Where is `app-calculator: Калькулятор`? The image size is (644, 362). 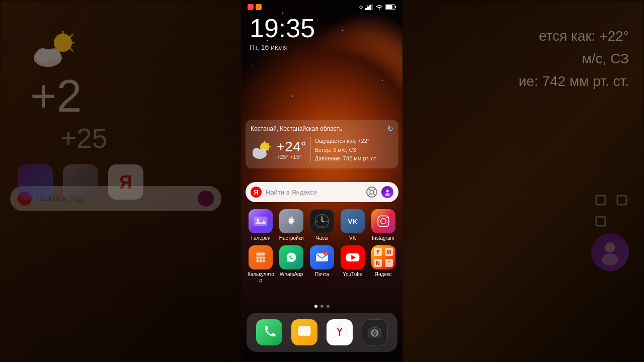 app-calculator: Калькулятор is located at coordinates (261, 264).